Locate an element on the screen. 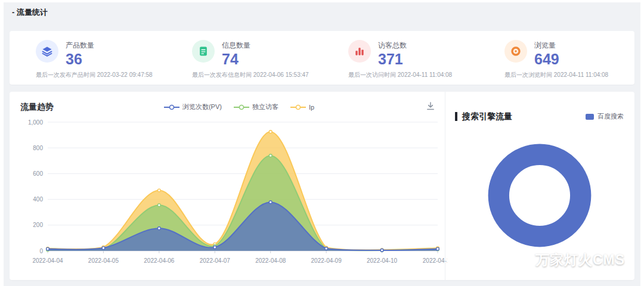  donut-wrap is located at coordinates (539, 195).